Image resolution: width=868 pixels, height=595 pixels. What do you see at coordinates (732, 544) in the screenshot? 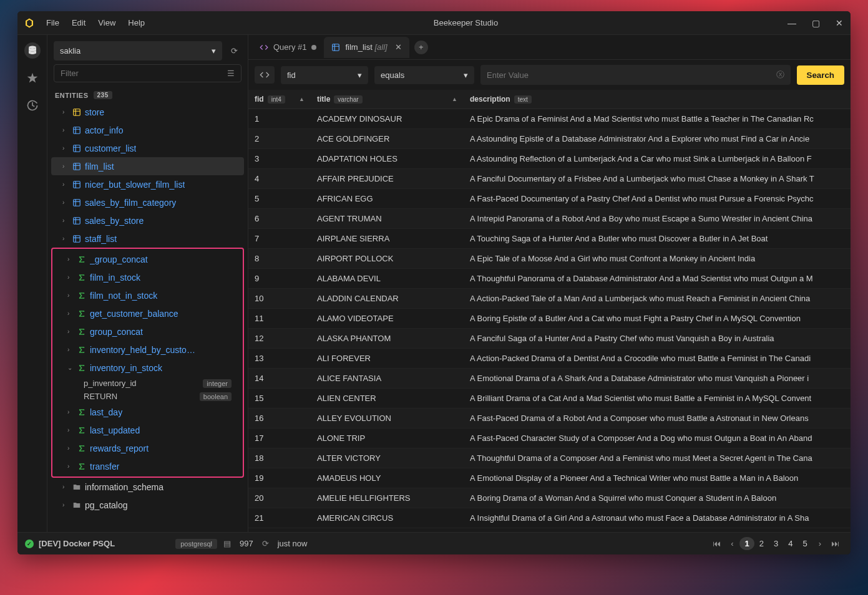
I see `page-prev-icon: ‹` at bounding box center [732, 544].